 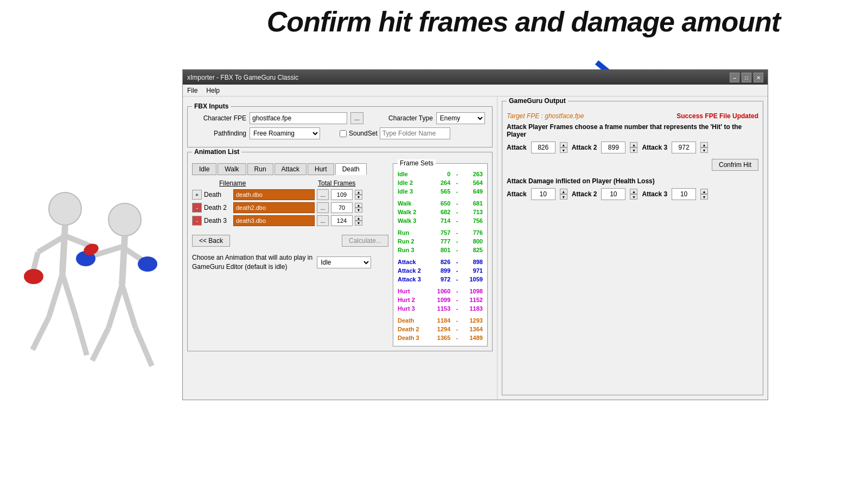 I want to click on page-title: Confirm hit frames and damage amount, so click(x=524, y=22).